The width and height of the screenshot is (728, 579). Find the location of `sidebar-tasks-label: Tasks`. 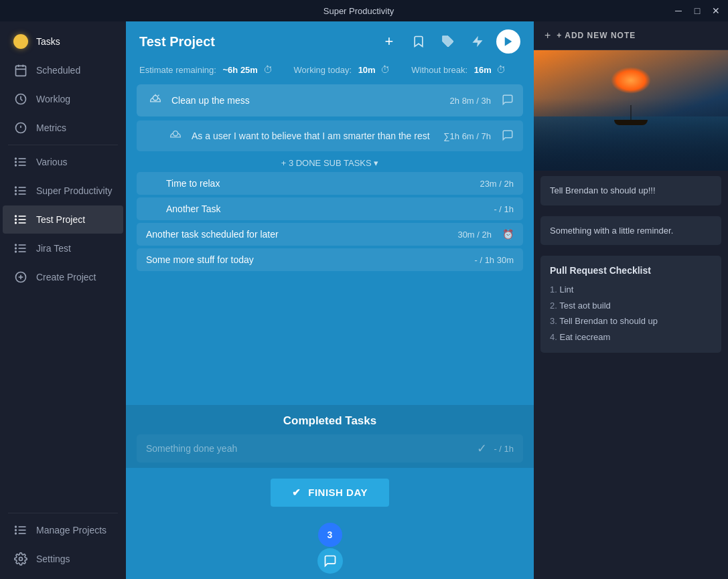

sidebar-tasks-label: Tasks is located at coordinates (48, 42).